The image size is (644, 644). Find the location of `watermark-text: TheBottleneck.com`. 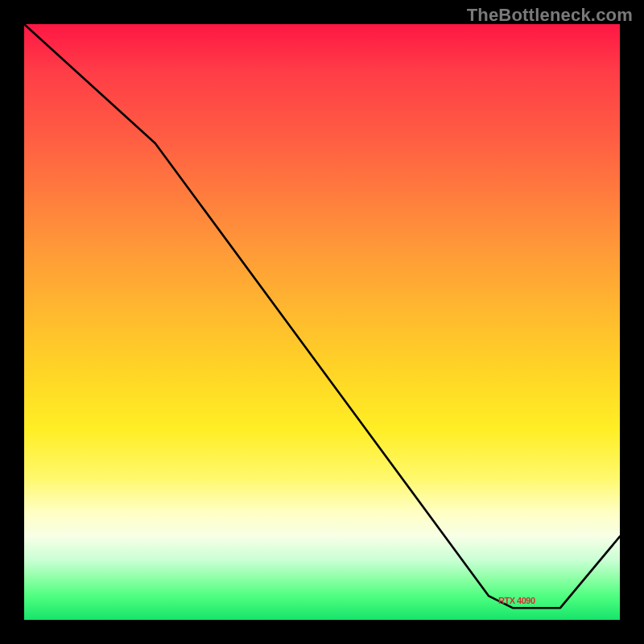

watermark-text: TheBottleneck.com is located at coordinates (550, 15).